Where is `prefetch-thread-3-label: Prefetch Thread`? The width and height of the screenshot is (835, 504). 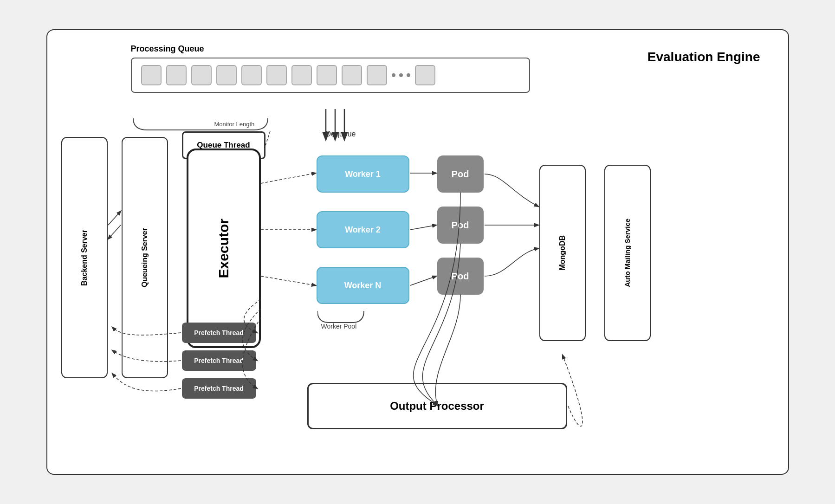 prefetch-thread-3-label: Prefetch Thread is located at coordinates (219, 388).